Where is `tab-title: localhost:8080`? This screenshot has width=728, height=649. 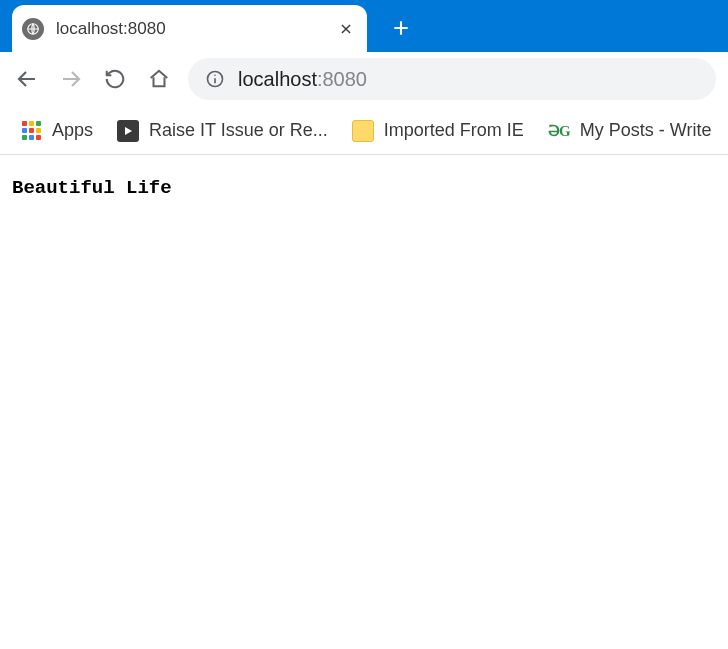
tab-title: localhost:8080 is located at coordinates (190, 29).